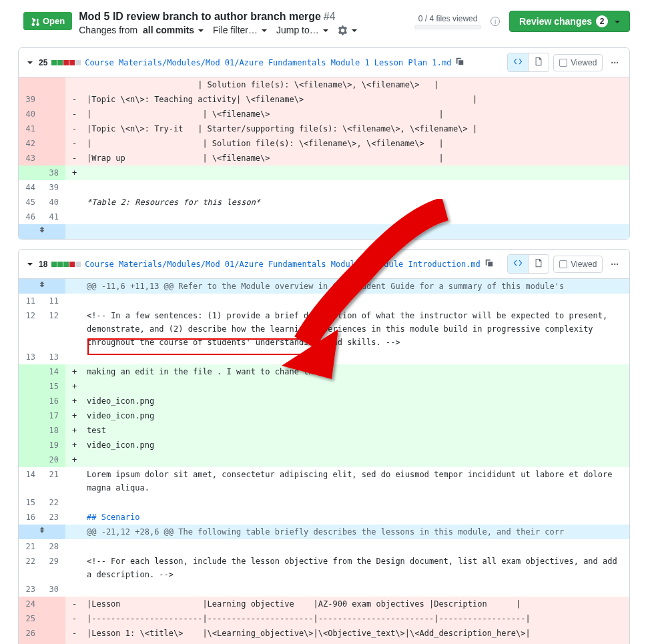 The width and height of the screenshot is (648, 644). What do you see at coordinates (324, 85) in the screenshot?
I see `diff-line: | Solution file(s): \<filename\>, \<file…` at bounding box center [324, 85].